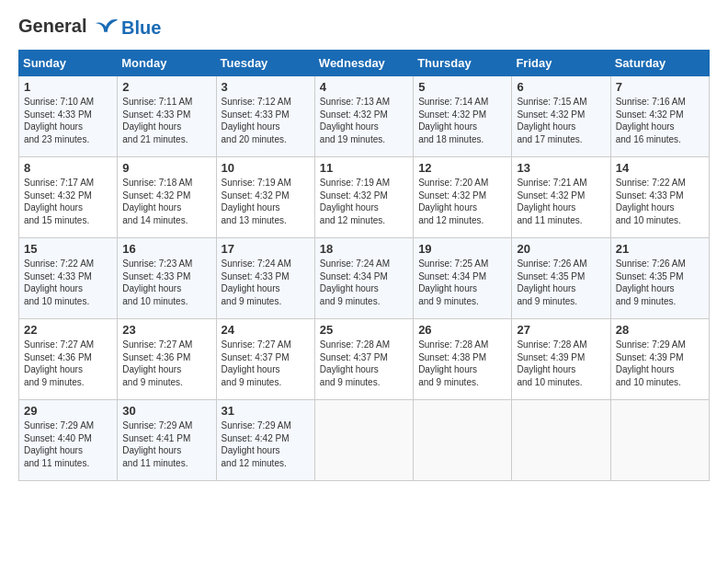 This screenshot has width=728, height=563. I want to click on day-info: Sunrise: 7:13 AMSunset: 4:32 PMDaylight …, so click(355, 121).